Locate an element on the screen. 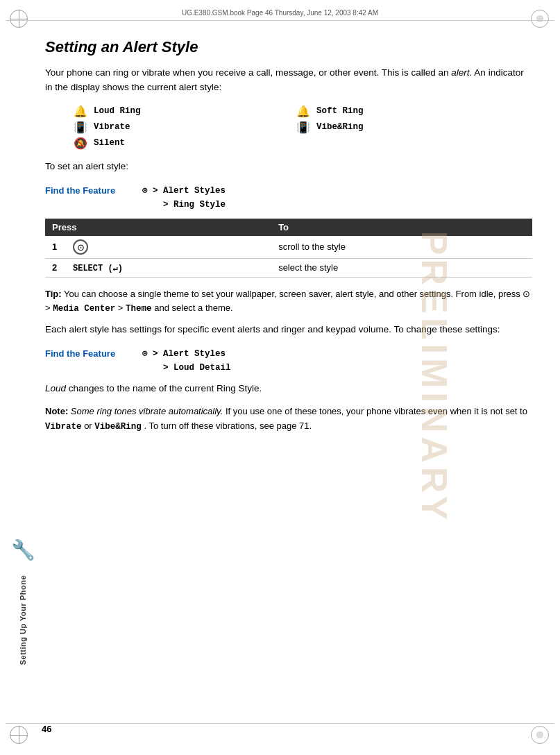  set-alert-intro: To set an alert style: is located at coordinates (289, 167).